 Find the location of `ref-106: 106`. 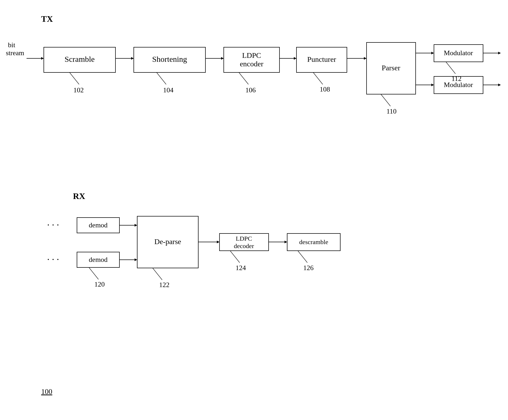

ref-106: 106 is located at coordinates (251, 90).